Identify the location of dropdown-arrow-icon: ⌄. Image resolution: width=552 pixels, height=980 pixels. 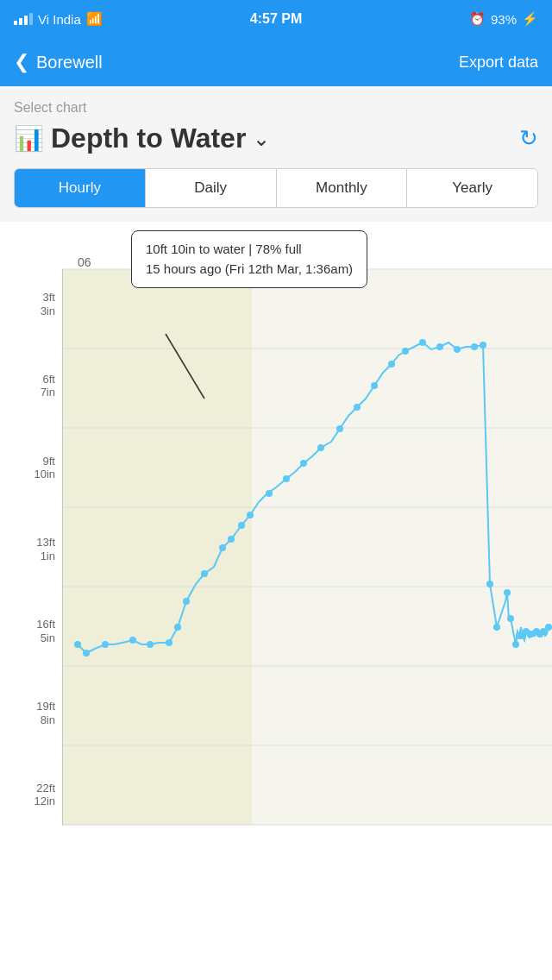
(261, 139).